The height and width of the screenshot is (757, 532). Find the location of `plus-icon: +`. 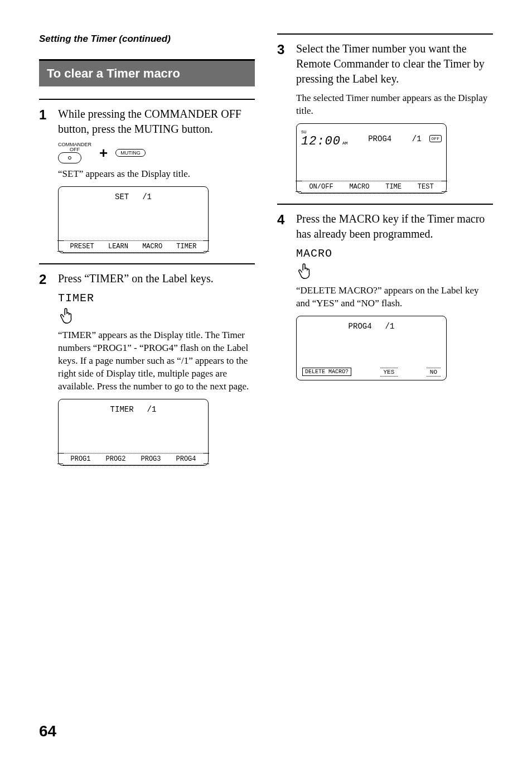

plus-icon: + is located at coordinates (104, 153).